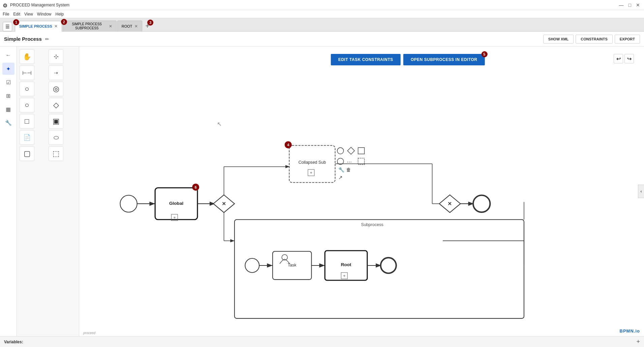 The width and height of the screenshot is (644, 347). I want to click on frame-tool: ▢, so click(27, 154).